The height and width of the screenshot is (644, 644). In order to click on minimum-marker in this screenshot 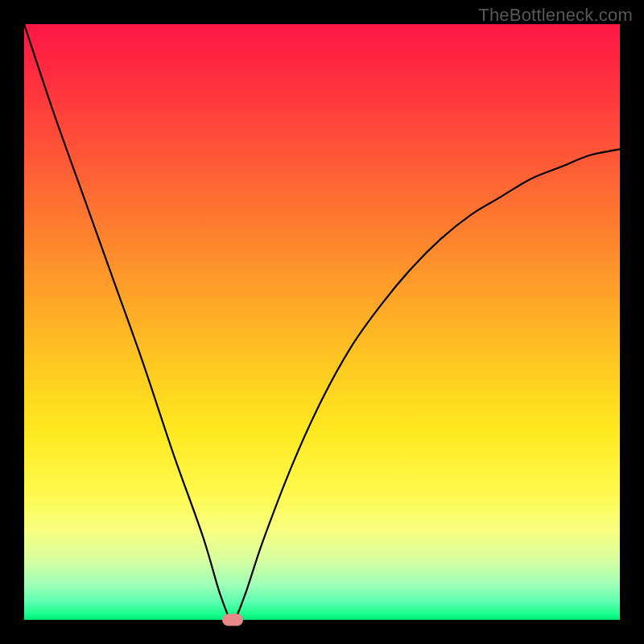, I will do `click(233, 620)`.